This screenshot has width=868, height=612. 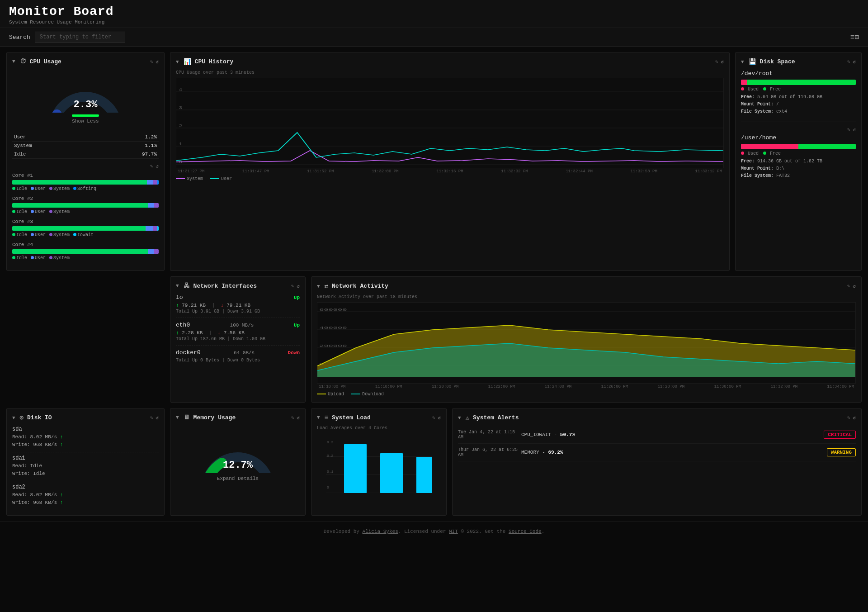 What do you see at coordinates (351, 418) in the screenshot?
I see `system-load-title: System Load` at bounding box center [351, 418].